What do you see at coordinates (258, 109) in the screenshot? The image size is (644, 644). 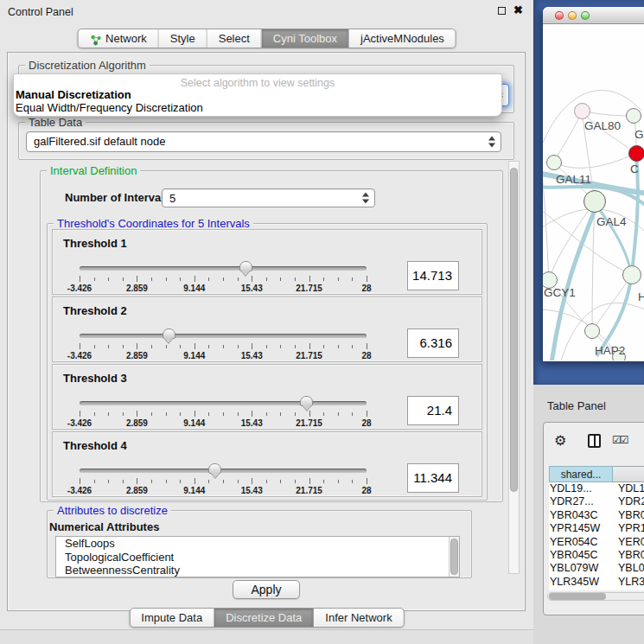 I see `dropdown-option: Equal Width/Frequency Discretization` at bounding box center [258, 109].